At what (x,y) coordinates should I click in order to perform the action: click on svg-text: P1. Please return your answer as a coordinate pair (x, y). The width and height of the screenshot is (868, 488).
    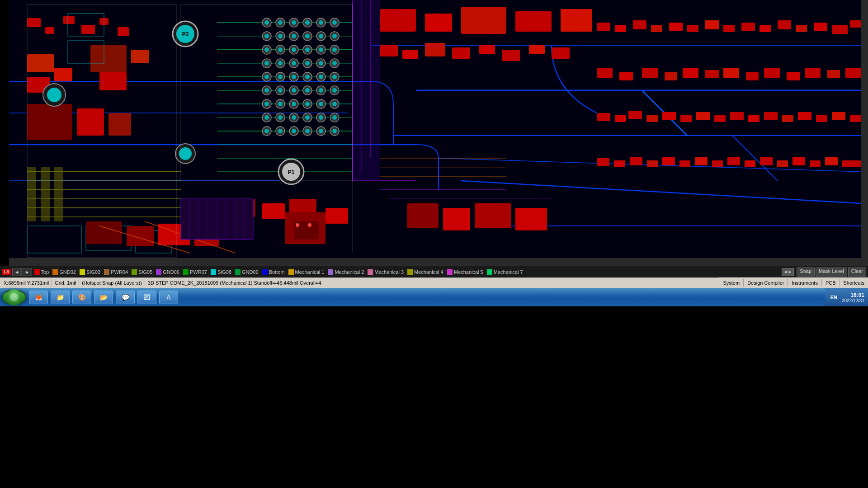
    Looking at the image, I should click on (291, 172).